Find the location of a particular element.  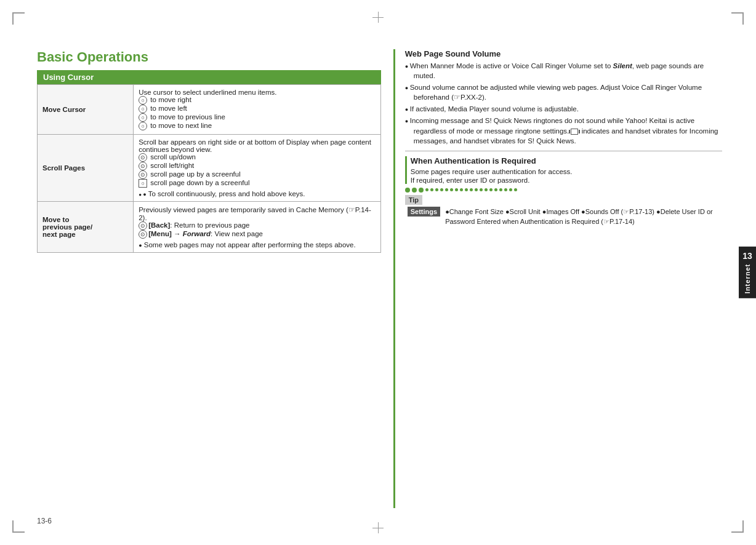

side-tab-text: Internet is located at coordinates (747, 279).